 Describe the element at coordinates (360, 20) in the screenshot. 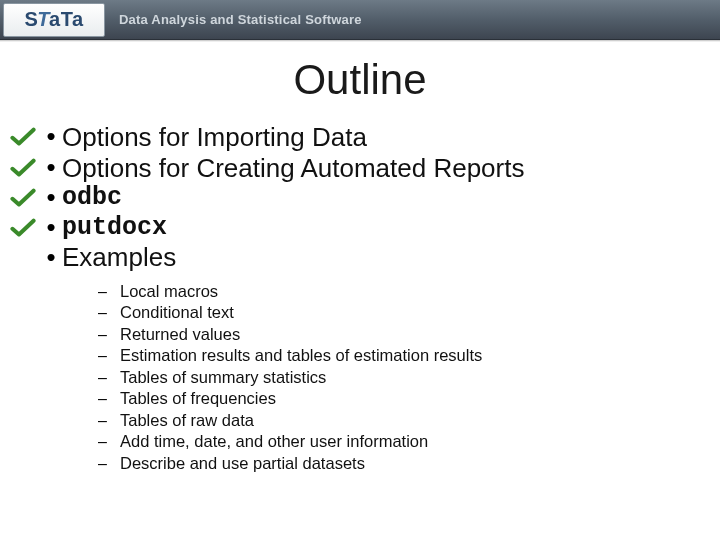

I see `header-bar: STaTa Data Analysis and Statistical Soft…` at that location.